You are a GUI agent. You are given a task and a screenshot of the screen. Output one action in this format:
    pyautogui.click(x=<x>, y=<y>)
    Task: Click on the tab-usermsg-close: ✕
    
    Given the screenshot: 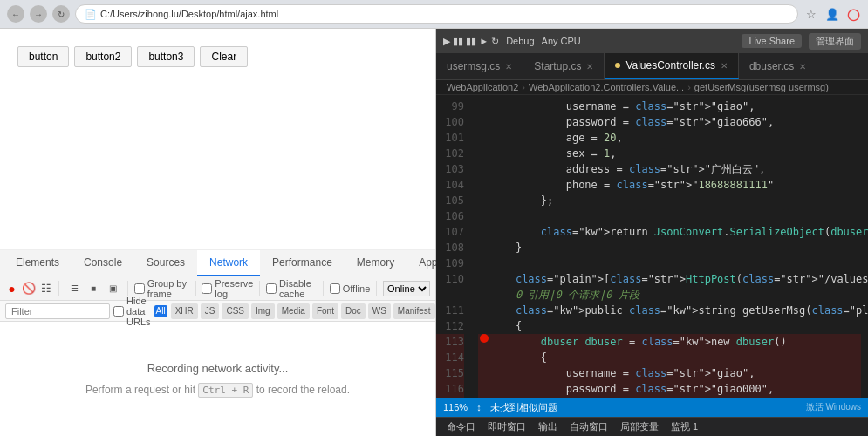 What is the action you would take?
    pyautogui.click(x=509, y=66)
    